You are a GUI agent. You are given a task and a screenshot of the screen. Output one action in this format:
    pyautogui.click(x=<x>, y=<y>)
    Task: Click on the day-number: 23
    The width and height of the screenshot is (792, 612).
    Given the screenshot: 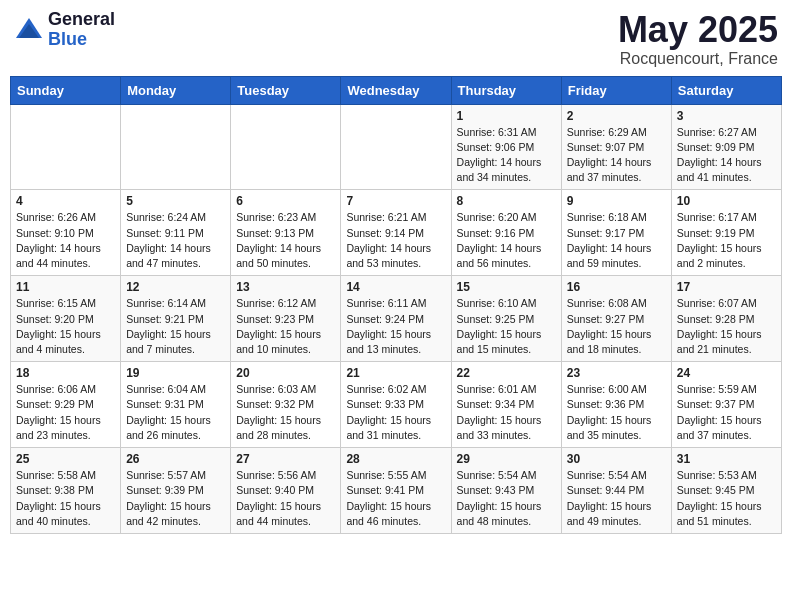 What is the action you would take?
    pyautogui.click(x=616, y=373)
    